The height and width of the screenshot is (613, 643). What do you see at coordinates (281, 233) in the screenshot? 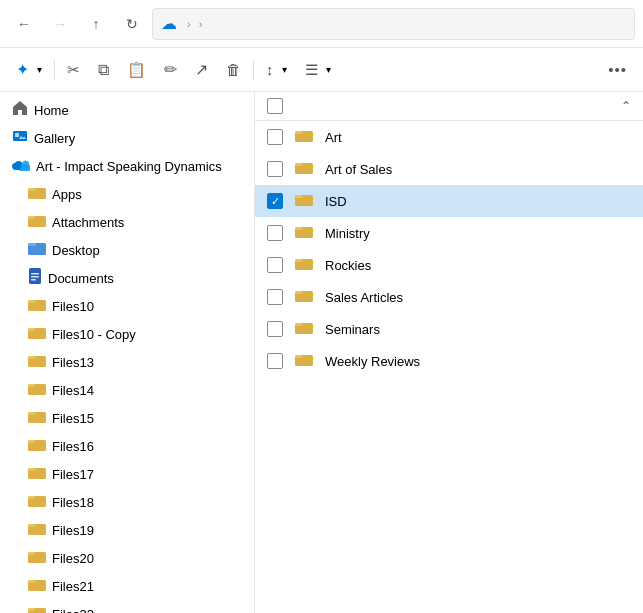
I see `row-checkbox-ministry` at bounding box center [281, 233].